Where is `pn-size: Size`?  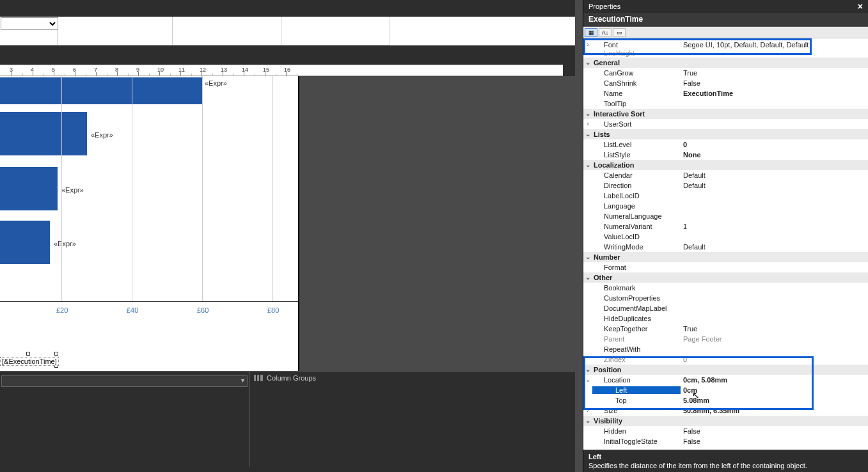
pn-size: Size is located at coordinates (636, 411).